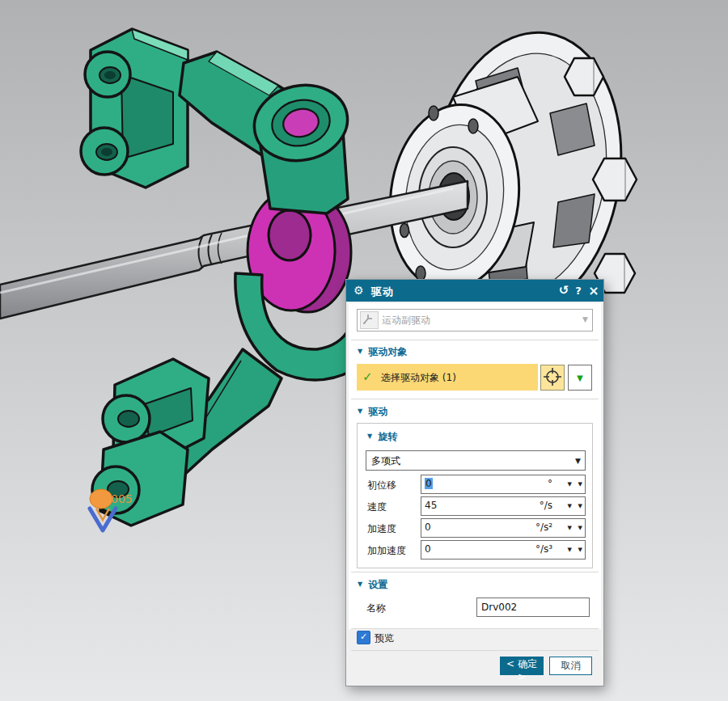 The width and height of the screenshot is (728, 701). What do you see at coordinates (475, 496) in the screenshot?
I see `rotation-group: ▼旋转 多项式 ▼ 初位移 0 ° ▼ ▼ 速度 45 °/s` at bounding box center [475, 496].